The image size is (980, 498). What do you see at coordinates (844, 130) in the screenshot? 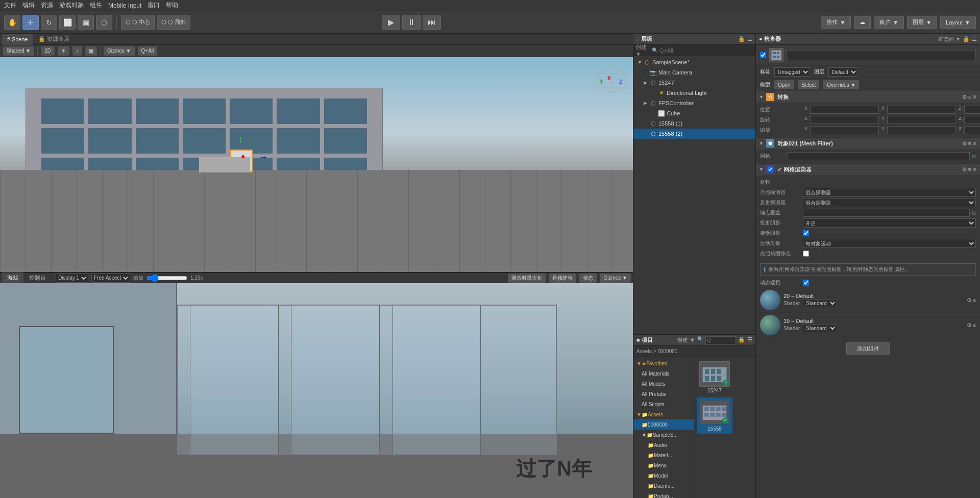
I see `scl-x-input: 2` at bounding box center [844, 130].